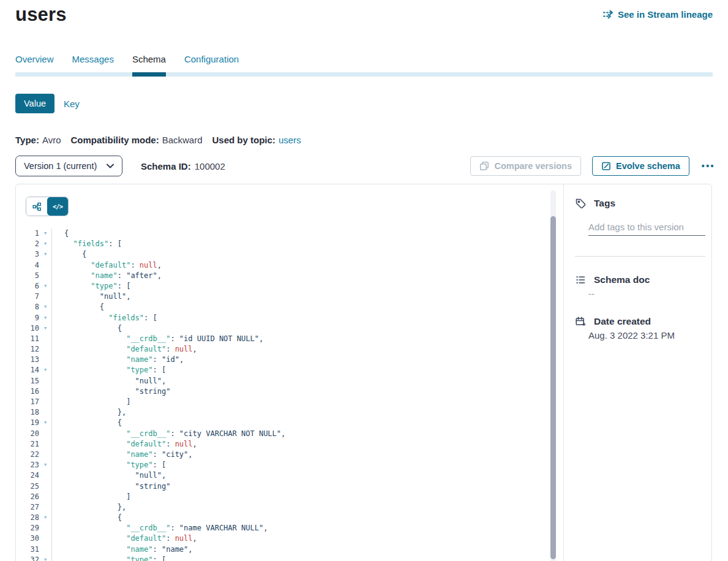  Describe the element at coordinates (28, 423) in the screenshot. I see `line-number: 19` at that location.